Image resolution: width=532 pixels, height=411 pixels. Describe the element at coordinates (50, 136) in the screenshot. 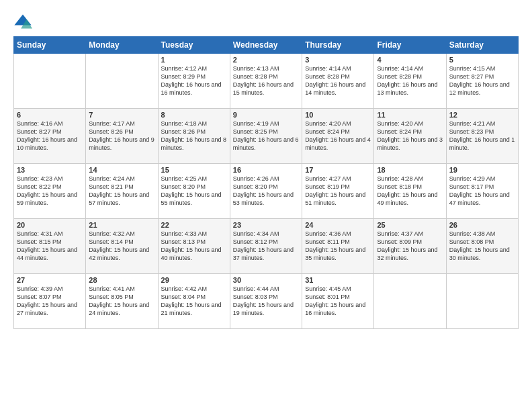

I see `day-info: Sunrise: 4:16 AMSunset: 8:27 PMDaylight:…` at that location.